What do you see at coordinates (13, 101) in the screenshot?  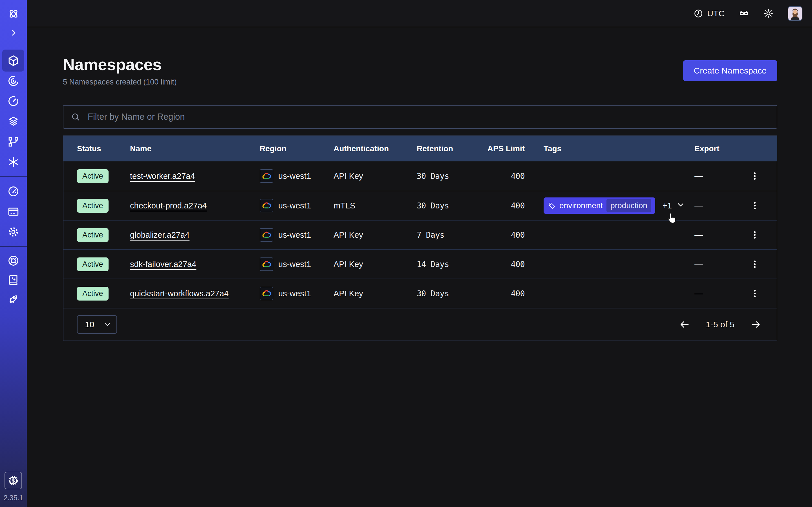 I see `sidebar-item-timer` at bounding box center [13, 101].